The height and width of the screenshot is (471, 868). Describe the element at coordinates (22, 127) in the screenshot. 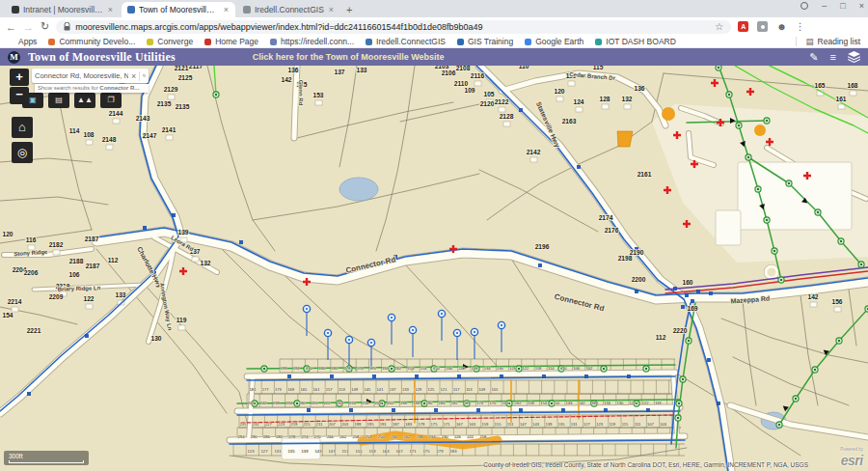

I see `home-button: ⌂` at that location.